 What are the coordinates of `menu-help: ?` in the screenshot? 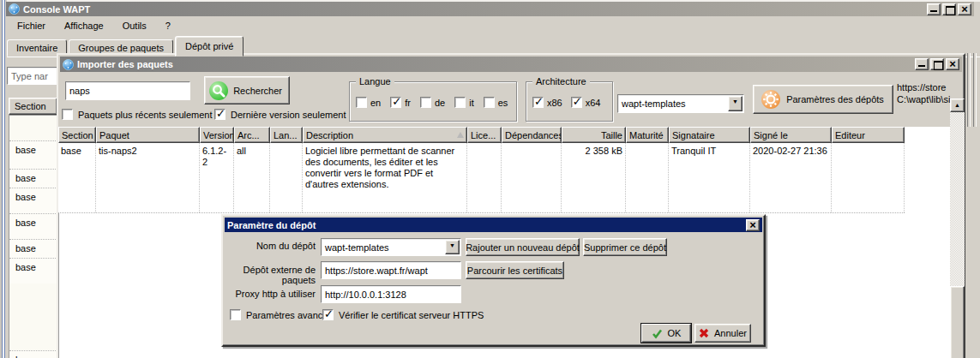 It's located at (168, 26).